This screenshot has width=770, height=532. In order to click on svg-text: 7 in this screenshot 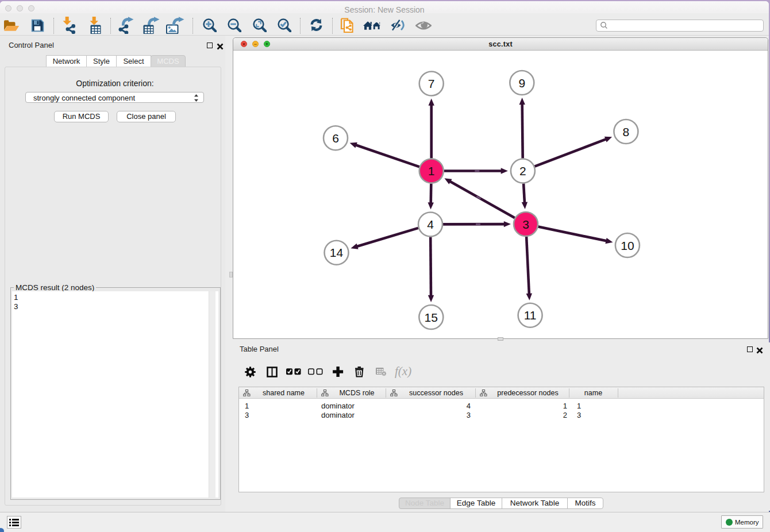, I will do `click(432, 84)`.